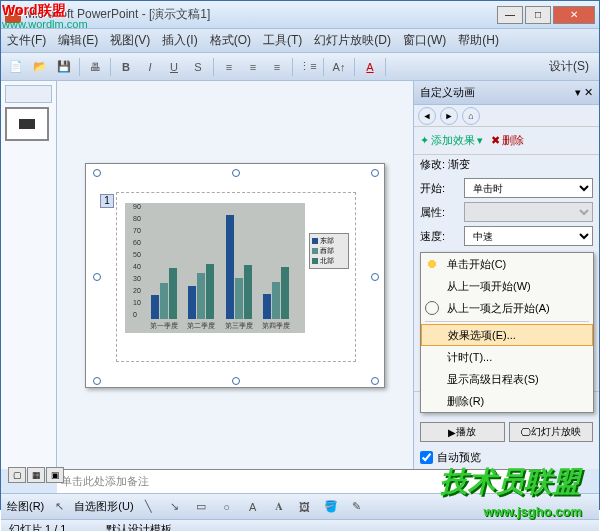 The width and height of the screenshot is (600, 531). I want to click on context-menu: 单击开始(C) 从上一项开始(W) 从上一项之后开始(A) 效果选项(E)...…, so click(507, 332).